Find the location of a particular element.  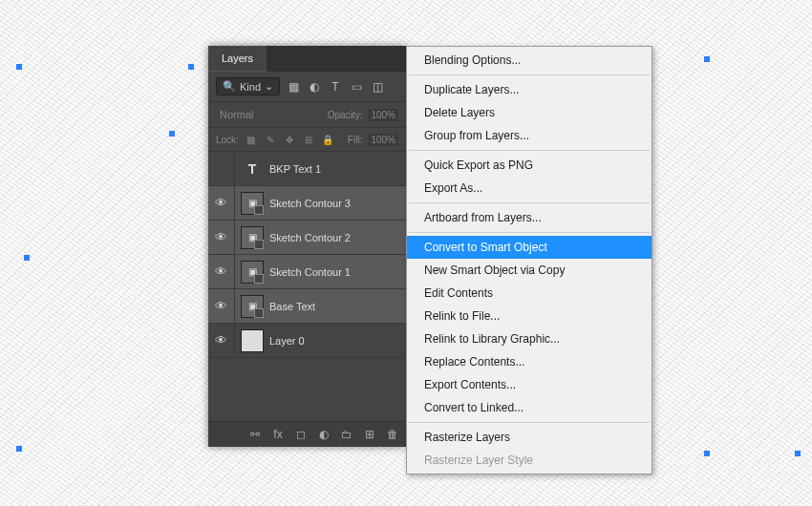

layer-type-icon: T is located at coordinates (252, 169).